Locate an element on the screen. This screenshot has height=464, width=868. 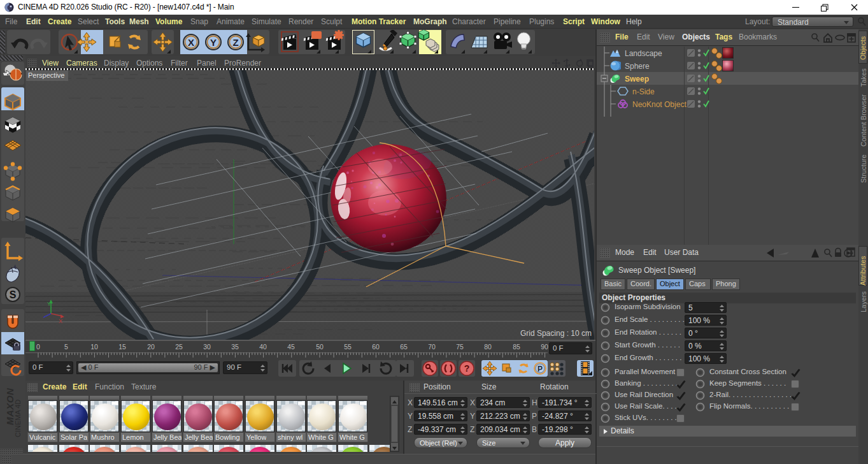
svg-text: X is located at coordinates (60, 321).